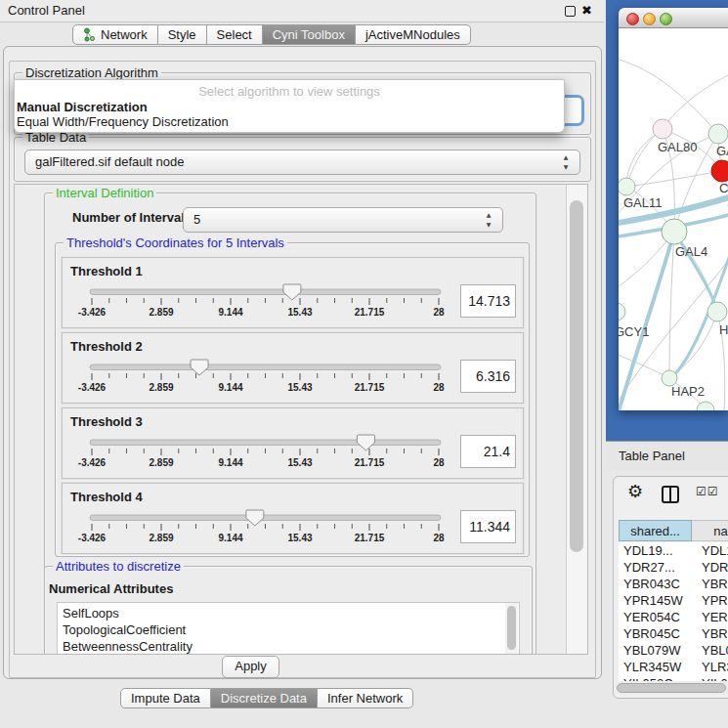 The height and width of the screenshot is (728, 728). What do you see at coordinates (707, 492) in the screenshot?
I see `checkboxes-icon: ☑☑` at bounding box center [707, 492].